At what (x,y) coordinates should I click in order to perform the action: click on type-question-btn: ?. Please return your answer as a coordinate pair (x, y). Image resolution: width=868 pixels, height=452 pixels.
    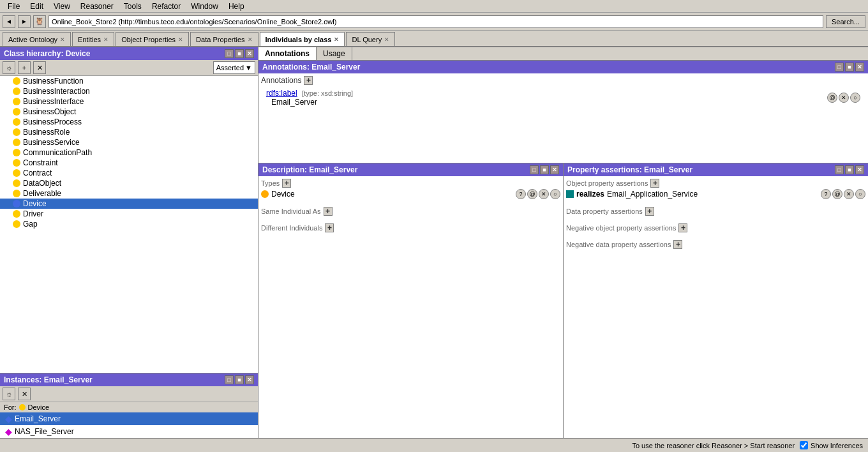
    Looking at the image, I should click on (521, 194).